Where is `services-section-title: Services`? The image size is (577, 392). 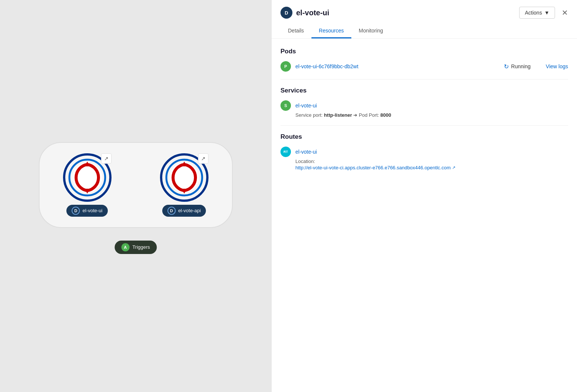 services-section-title: Services is located at coordinates (424, 91).